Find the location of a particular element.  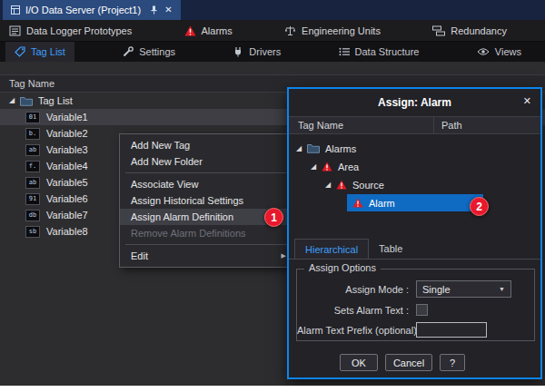

tab-views: Views is located at coordinates (500, 52).